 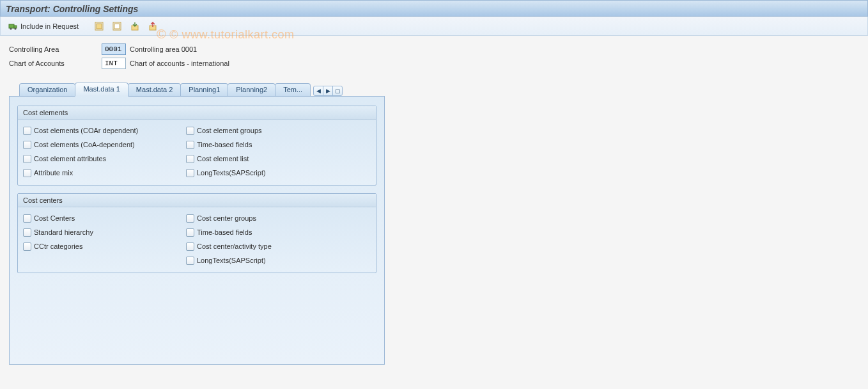 I want to click on deselect-all-button, so click(x=117, y=26).